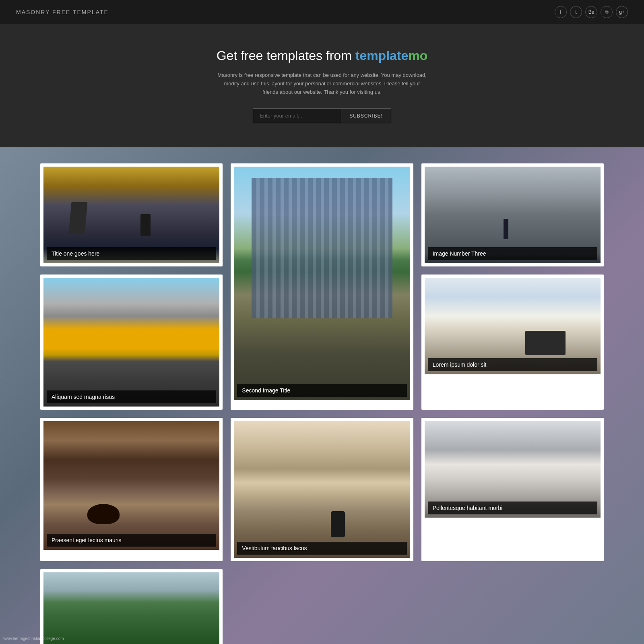 Image resolution: width=644 pixels, height=644 pixels. Describe the element at coordinates (607, 12) in the screenshot. I see `pinterest-icon: ♾` at that location.